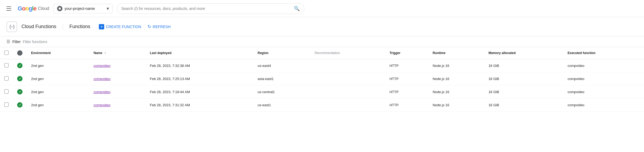 This screenshot has width=644, height=152. What do you see at coordinates (523, 53) in the screenshot?
I see `header-memory-allocated: Memory allocated` at bounding box center [523, 53].